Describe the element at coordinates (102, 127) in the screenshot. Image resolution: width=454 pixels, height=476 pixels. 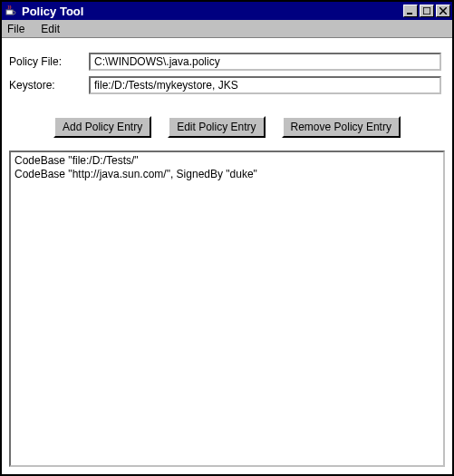
I see `add-policy-entry-button: Add Policy Entry` at that location.